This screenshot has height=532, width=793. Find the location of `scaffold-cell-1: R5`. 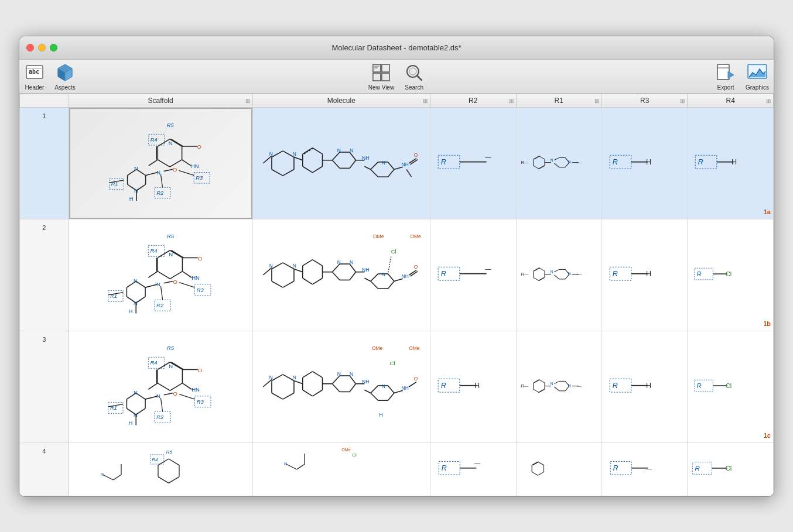

scaffold-cell-1: R5 is located at coordinates (160, 163).